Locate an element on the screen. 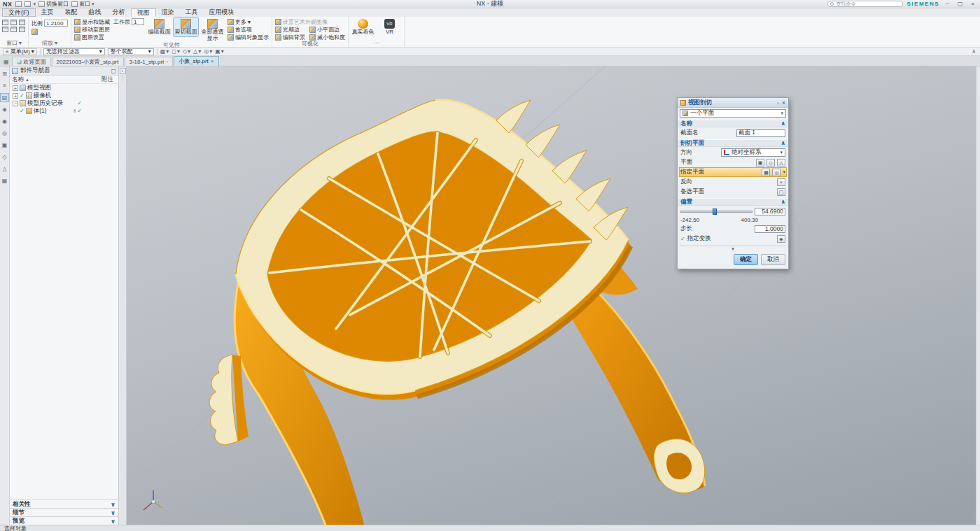 The image size is (980, 531). web-browser-icon: ◎ is located at coordinates (4, 133).